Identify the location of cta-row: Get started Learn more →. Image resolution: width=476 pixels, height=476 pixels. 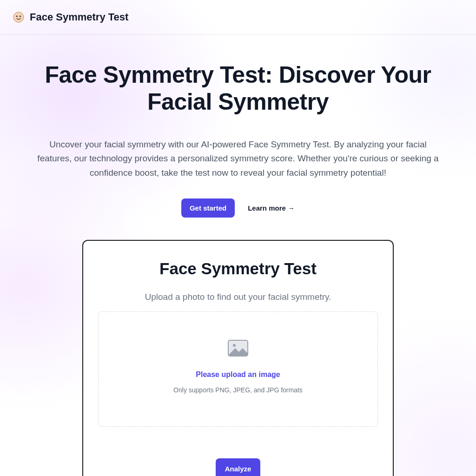
(238, 208).